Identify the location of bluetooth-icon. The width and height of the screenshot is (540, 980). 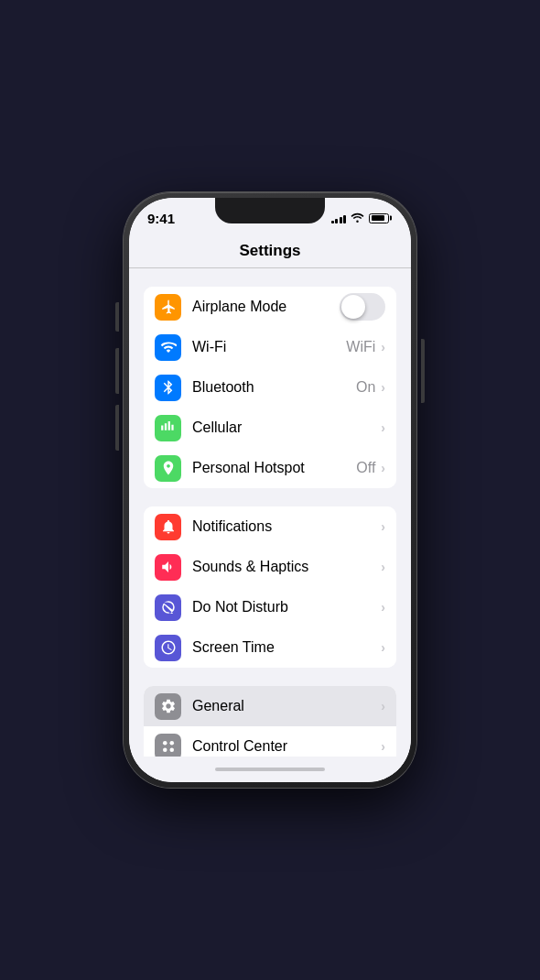
(168, 388).